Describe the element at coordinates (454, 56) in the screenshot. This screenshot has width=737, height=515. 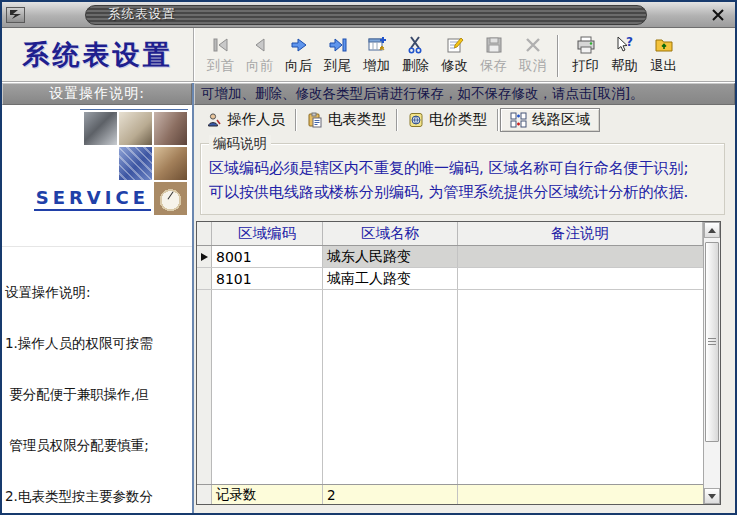
I see `edit-button: 修改` at that location.